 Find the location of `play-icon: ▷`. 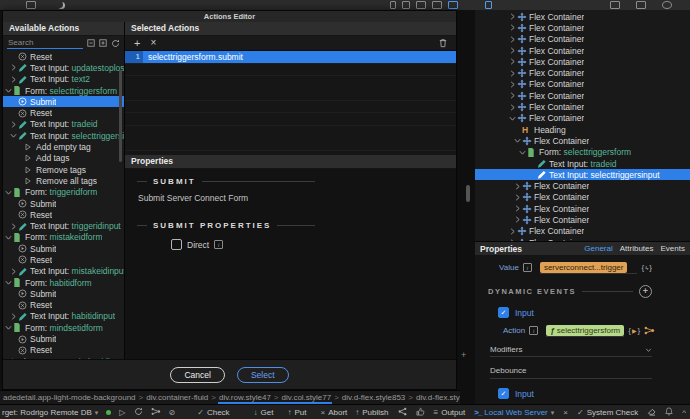

play-icon: ▷ is located at coordinates (122, 412).